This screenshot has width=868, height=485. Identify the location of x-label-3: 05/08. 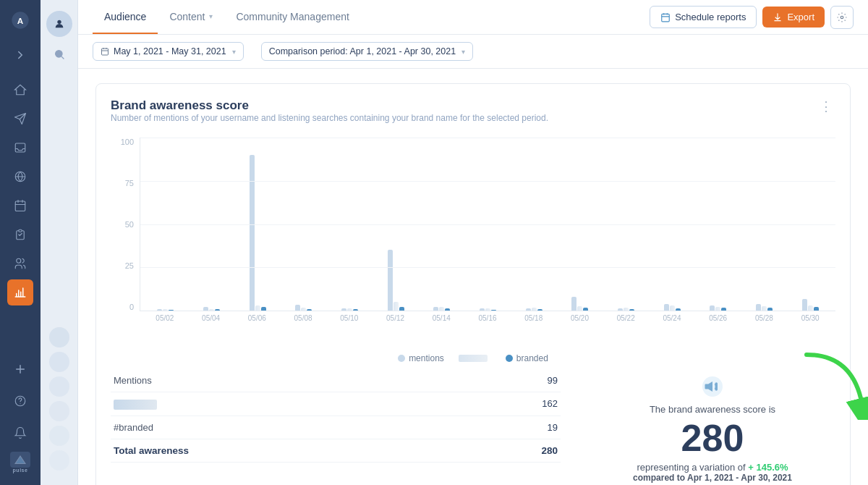
(303, 319).